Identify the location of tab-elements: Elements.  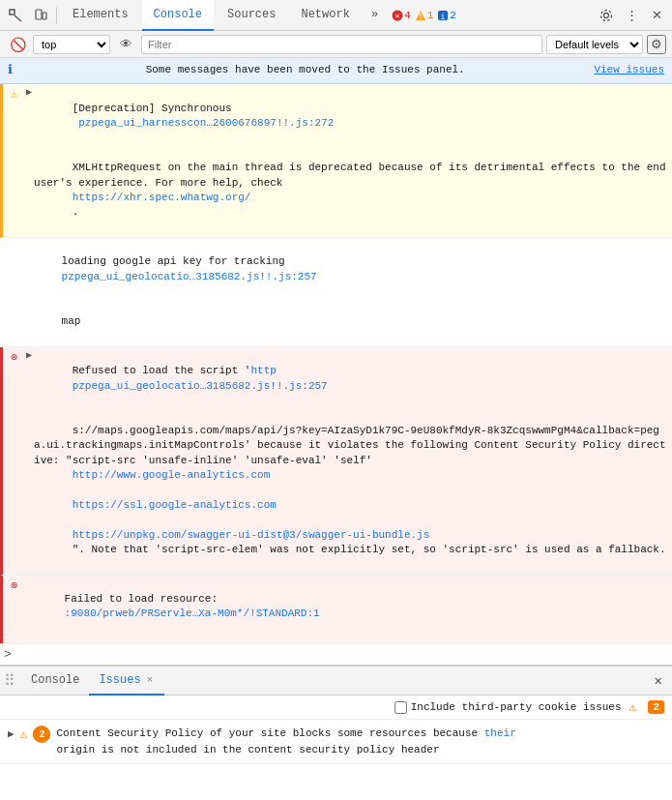
(101, 15).